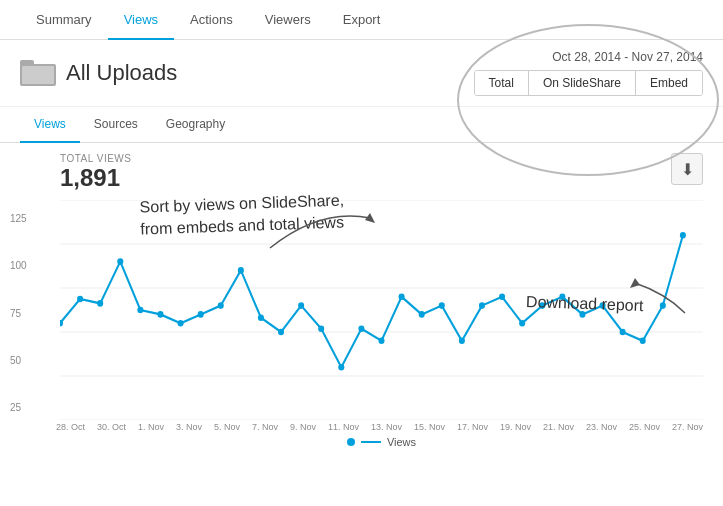 This screenshot has height=506, width=723. Describe the element at coordinates (362, 20) in the screenshot. I see `top-navigation: Summary Views Actions Viewers Export` at that location.